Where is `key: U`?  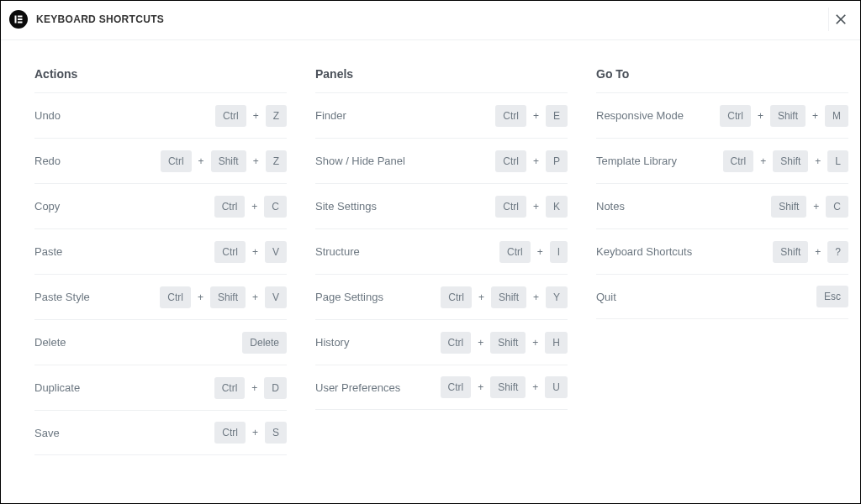
key: U is located at coordinates (557, 387).